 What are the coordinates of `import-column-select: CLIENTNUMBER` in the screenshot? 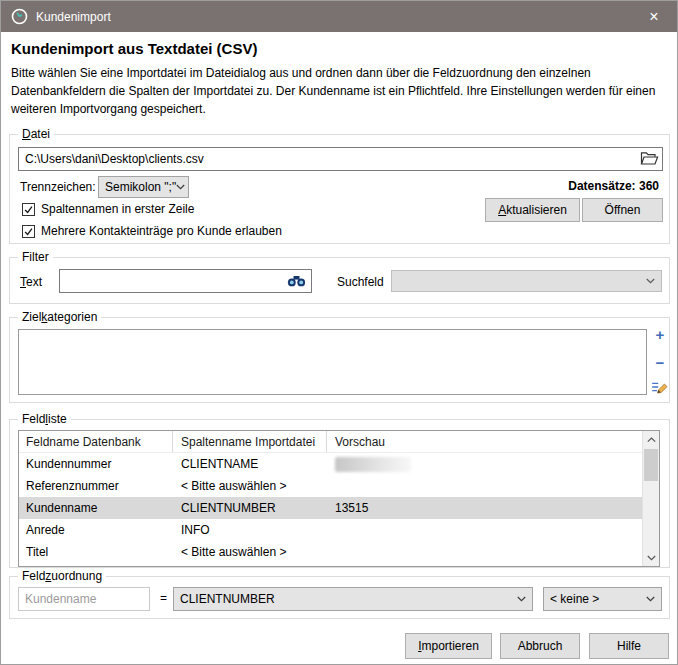 It's located at (353, 599).